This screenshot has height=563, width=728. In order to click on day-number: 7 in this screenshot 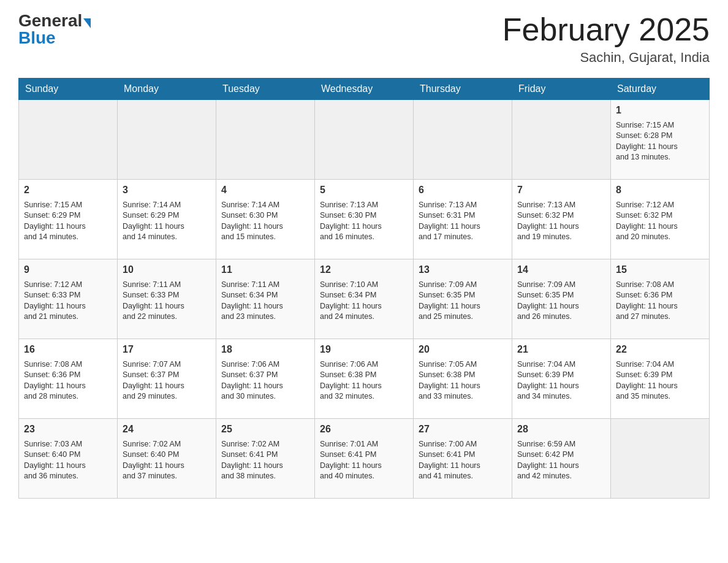, I will do `click(561, 190)`.